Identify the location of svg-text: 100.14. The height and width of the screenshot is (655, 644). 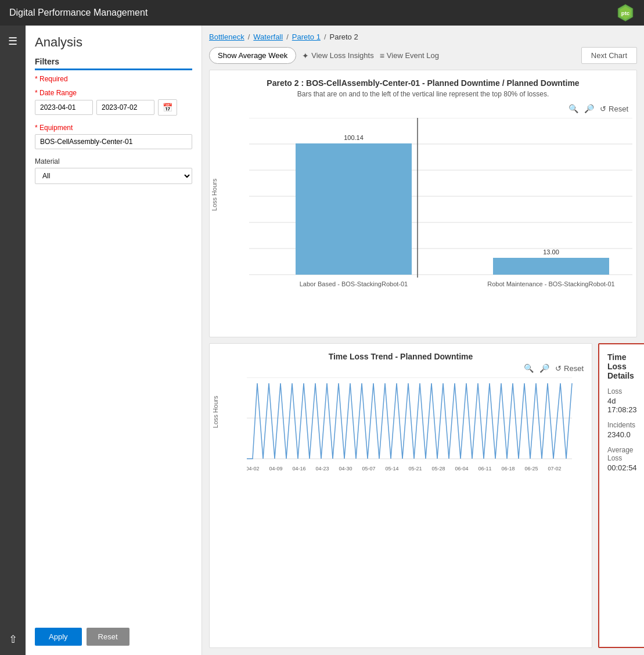
(354, 138).